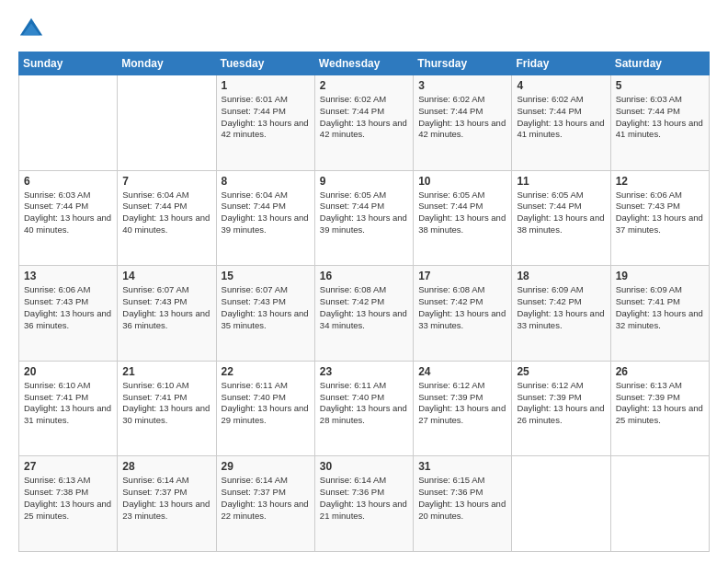 The width and height of the screenshot is (728, 563). I want to click on day-number: 16, so click(364, 276).